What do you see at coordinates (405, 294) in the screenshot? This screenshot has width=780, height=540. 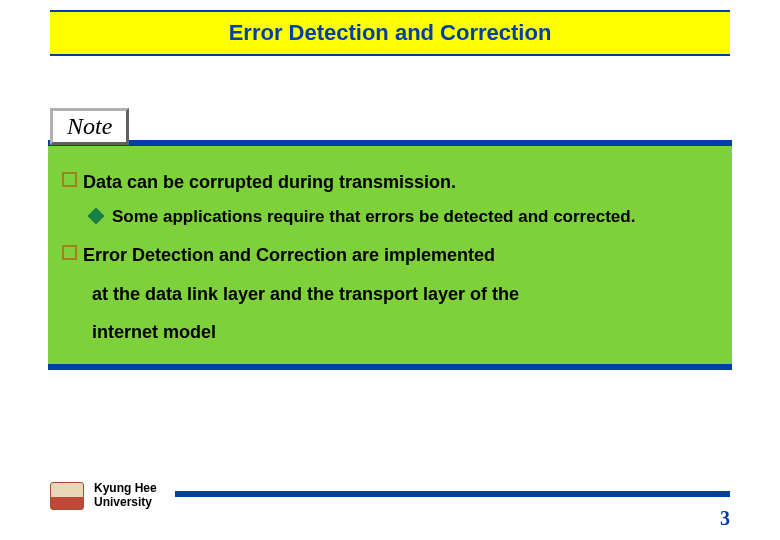 I see `bullet-2-continuation: at the data link layer and the transport…` at bounding box center [405, 294].